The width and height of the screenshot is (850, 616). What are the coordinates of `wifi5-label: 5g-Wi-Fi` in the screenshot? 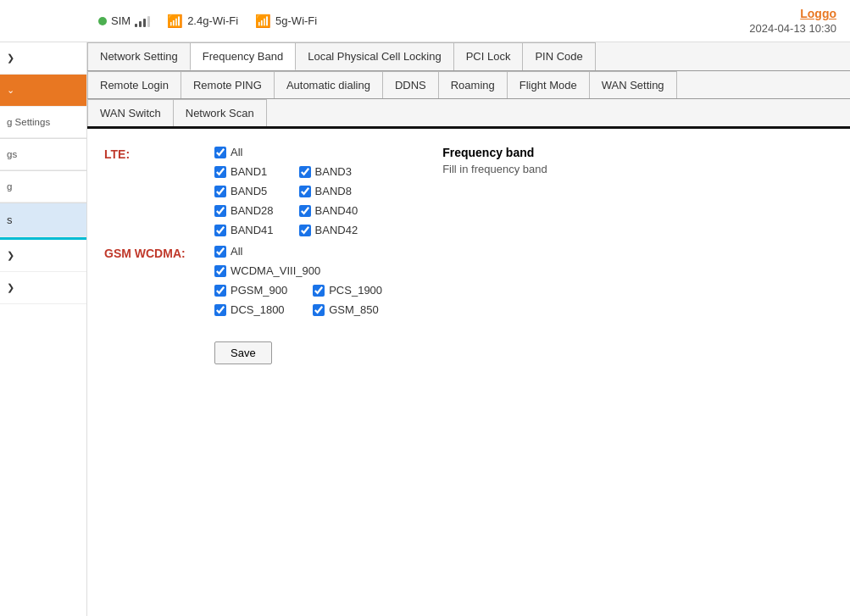 It's located at (297, 20).